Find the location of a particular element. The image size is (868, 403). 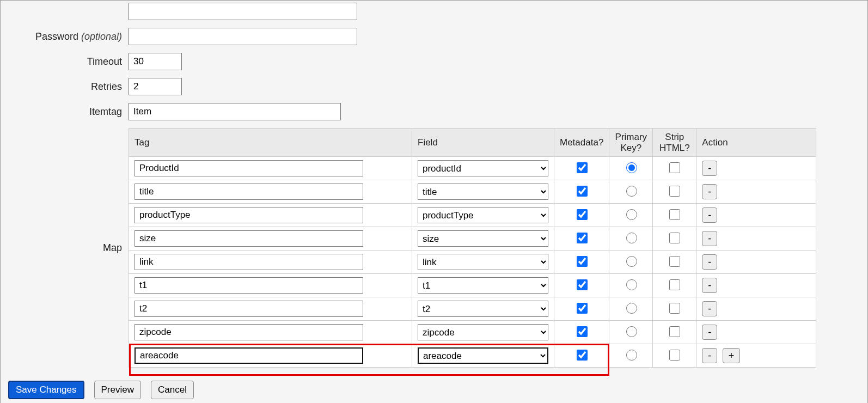

field-select: t1 is located at coordinates (483, 285).